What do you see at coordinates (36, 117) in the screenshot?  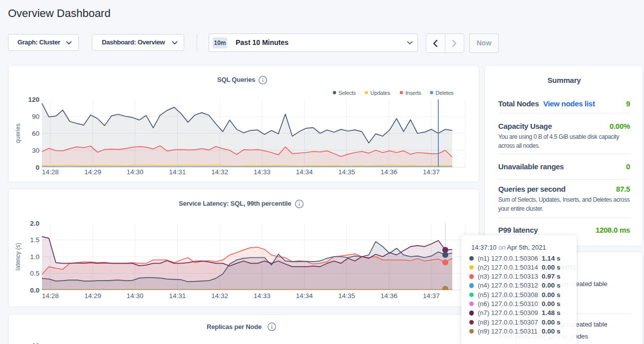 I see `svg-text: 90` at bounding box center [36, 117].